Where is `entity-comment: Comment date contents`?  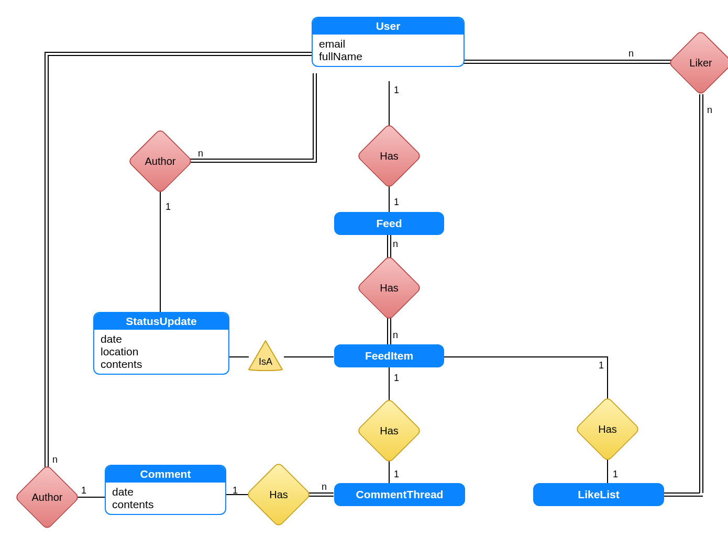
entity-comment: Comment date contents is located at coordinates (166, 490).